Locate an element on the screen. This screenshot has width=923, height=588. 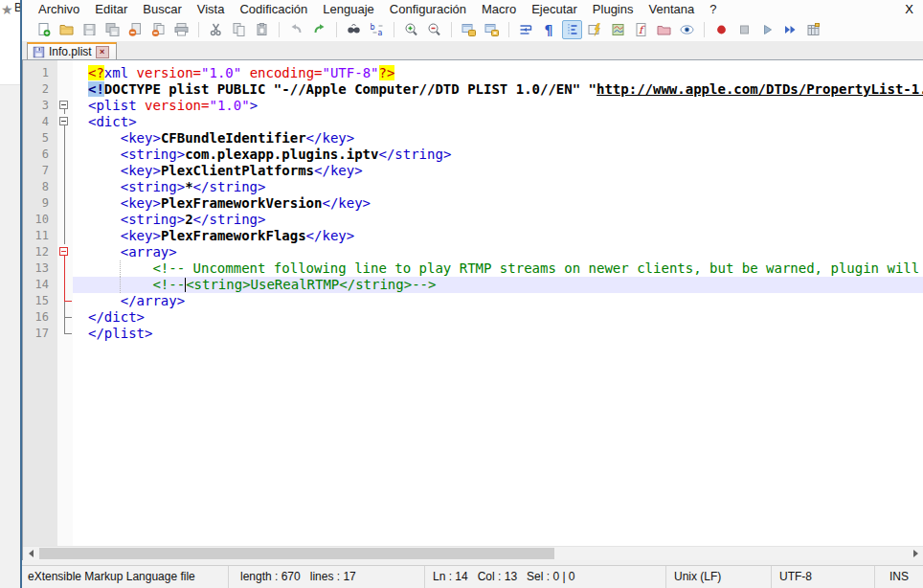
menu-item-plugins: Plugins is located at coordinates (613, 10).